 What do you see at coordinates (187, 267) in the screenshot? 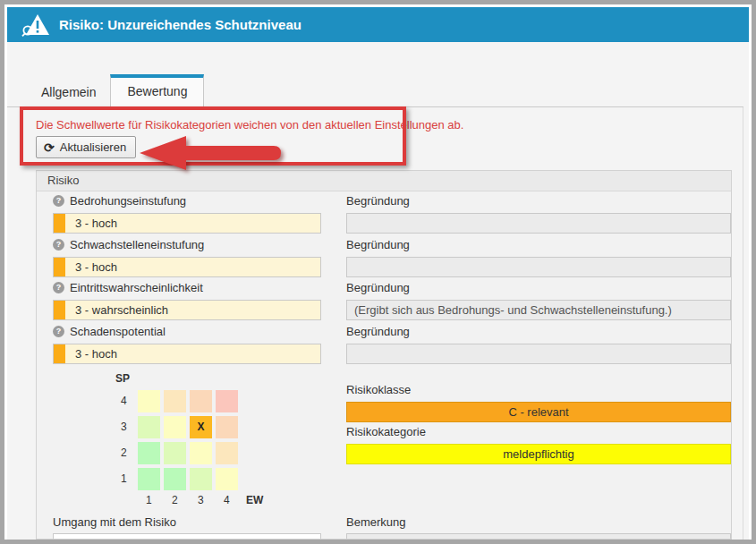
I see `schwachstelleneinstufung-select: 3 - hoch` at bounding box center [187, 267].